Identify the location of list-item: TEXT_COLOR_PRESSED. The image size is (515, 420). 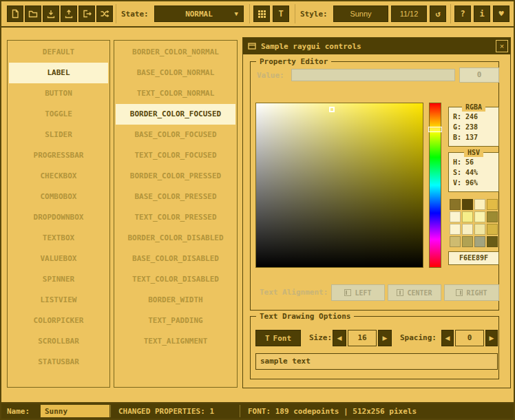
(176, 218).